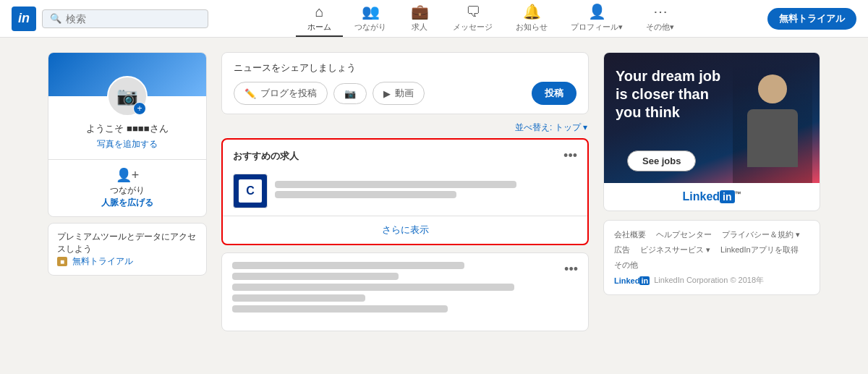  I want to click on footer-privacy: プライバシー＆規約 ▾, so click(761, 234).